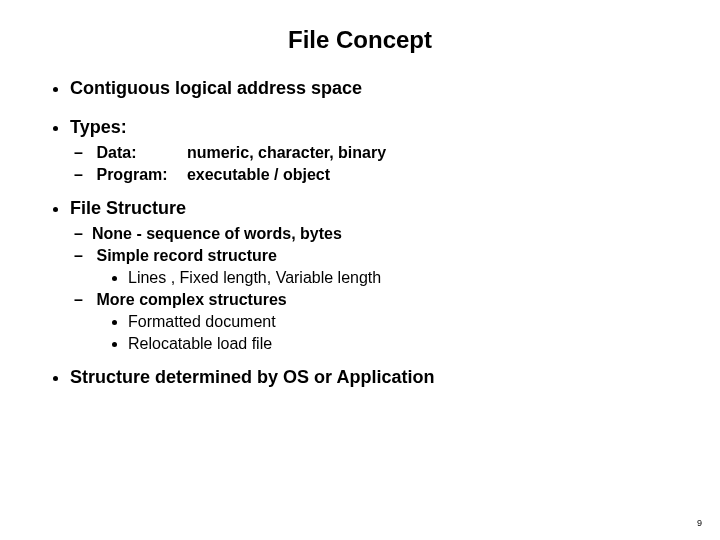 The image size is (720, 540). I want to click on bullet-file-structure-label: File Structure, so click(128, 208).